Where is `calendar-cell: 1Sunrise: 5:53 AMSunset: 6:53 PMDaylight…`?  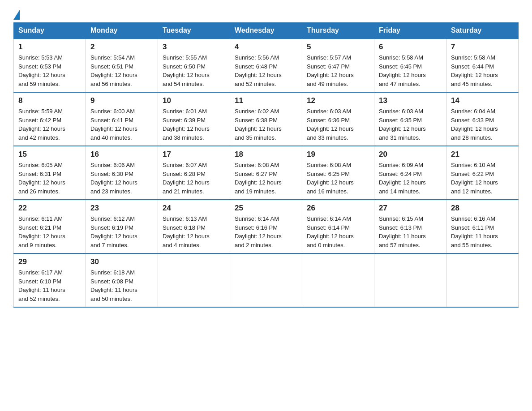
calendar-cell: 1Sunrise: 5:53 AMSunset: 6:53 PMDaylight… is located at coordinates (50, 65).